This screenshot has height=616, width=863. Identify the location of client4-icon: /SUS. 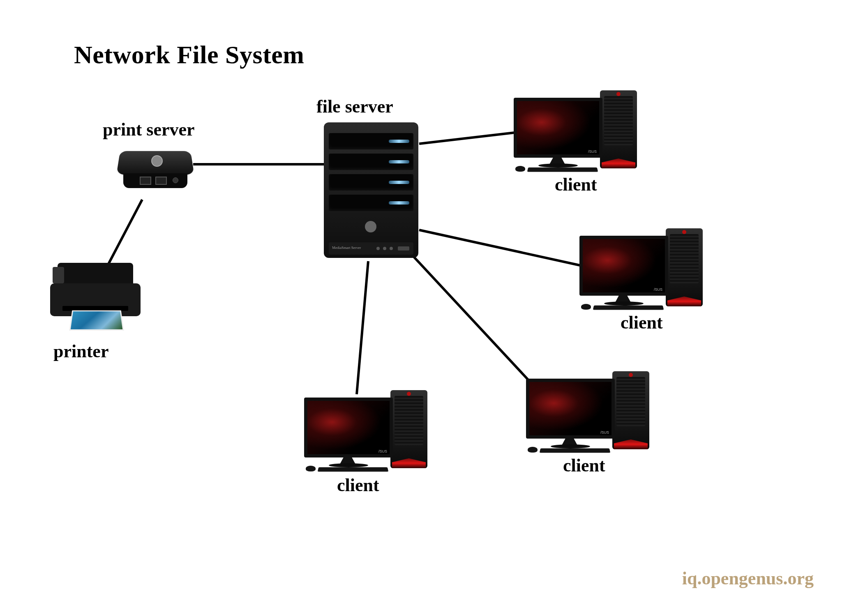
(366, 431).